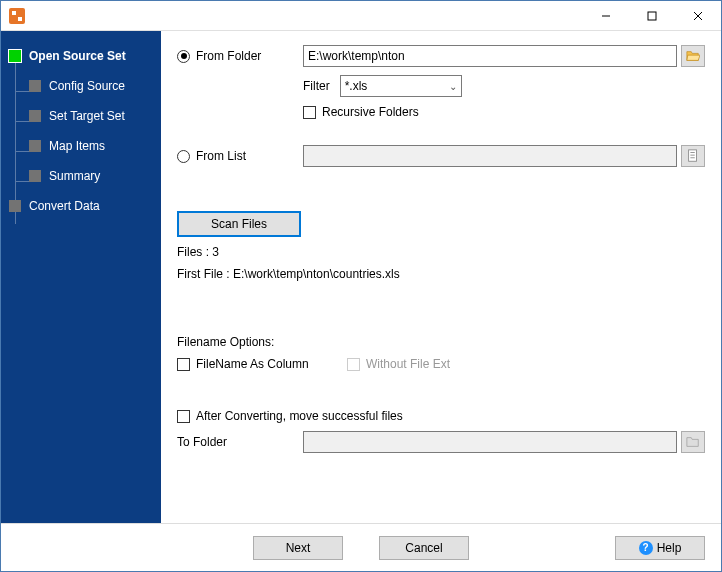 The image size is (722, 572). What do you see at coordinates (490, 156) in the screenshot?
I see `from-list-input` at bounding box center [490, 156].